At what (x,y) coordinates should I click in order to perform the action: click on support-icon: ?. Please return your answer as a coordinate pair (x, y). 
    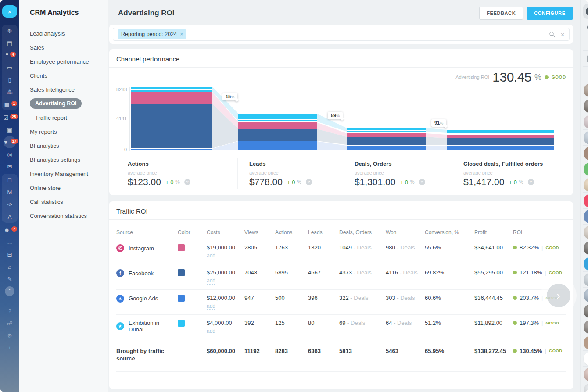
    Looking at the image, I should click on (10, 311).